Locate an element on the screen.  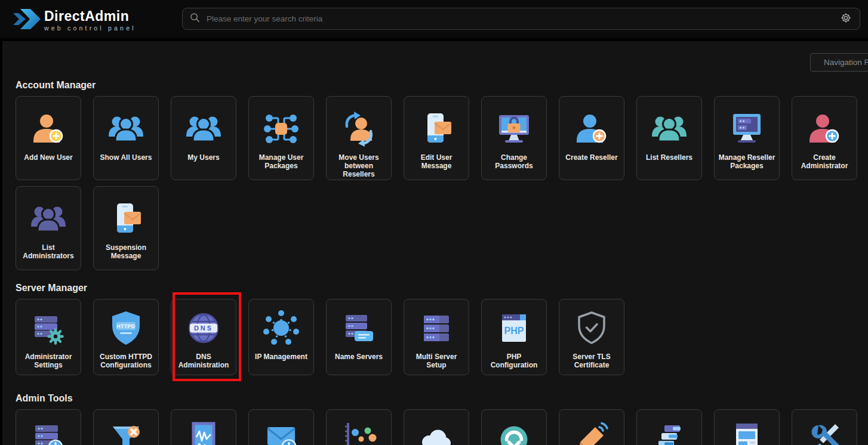
tile-servers-clock is located at coordinates (48, 427).